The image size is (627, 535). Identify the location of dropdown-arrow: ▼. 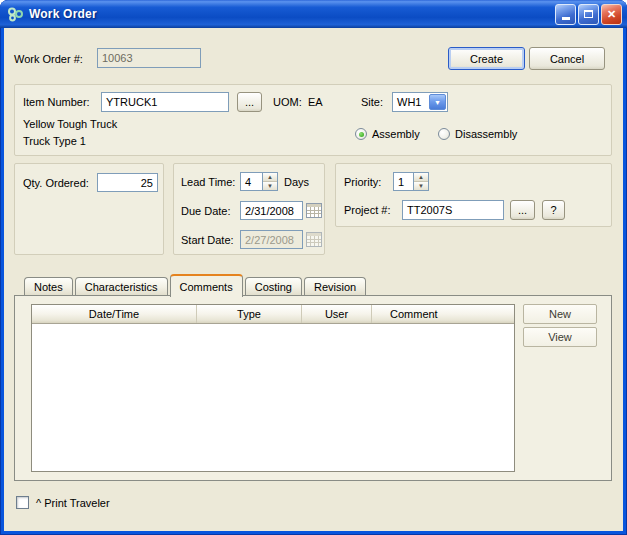
(438, 102).